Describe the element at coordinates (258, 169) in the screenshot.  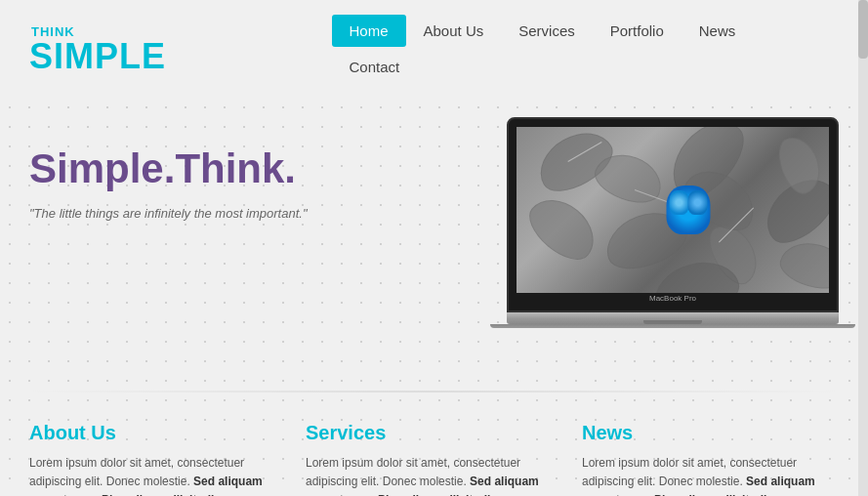
I see `hero-title: Simple.Think.` at that location.